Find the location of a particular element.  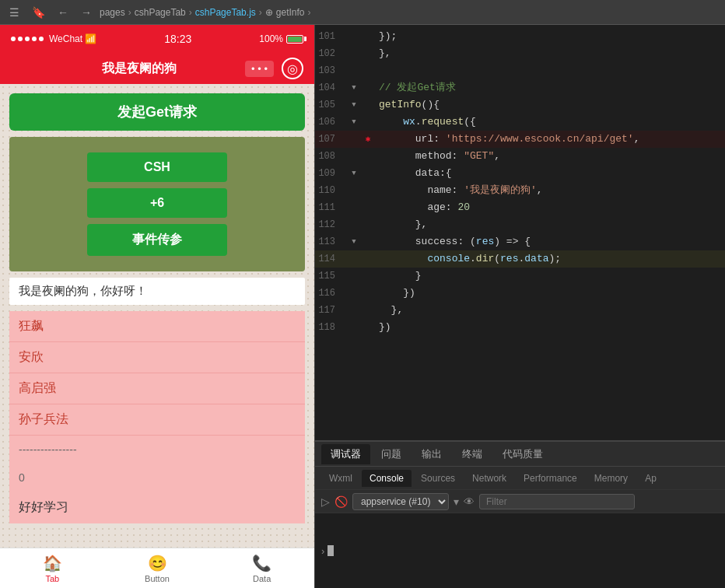

bottom-tabs: 调试器 问题 输出 终端 代码质量 is located at coordinates (520, 454).